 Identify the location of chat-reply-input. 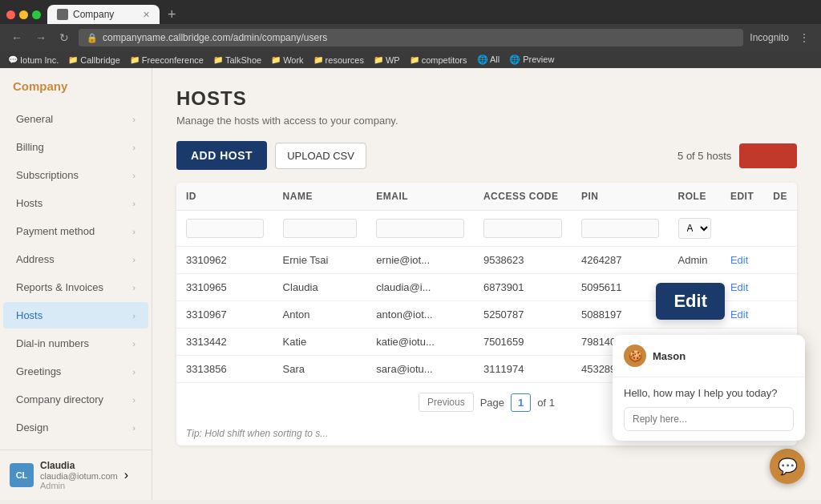
(709, 419).